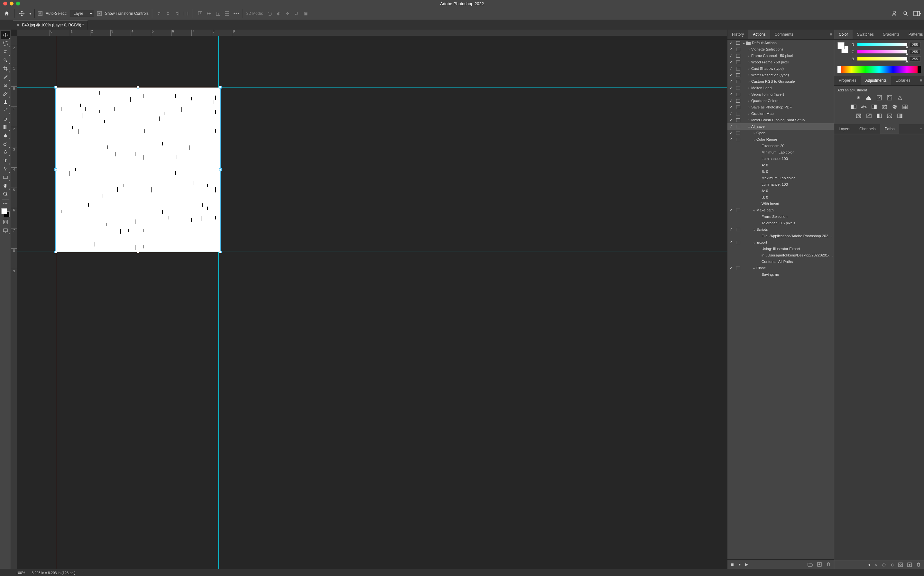 The image size is (924, 576). What do you see at coordinates (209, 14) in the screenshot?
I see `align-middle-icon` at bounding box center [209, 14].